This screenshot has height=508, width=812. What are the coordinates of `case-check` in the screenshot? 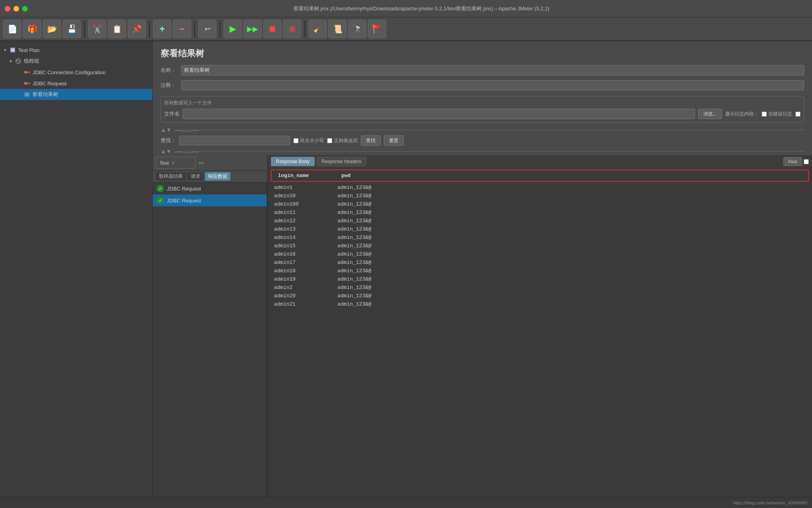 It's located at (296, 140).